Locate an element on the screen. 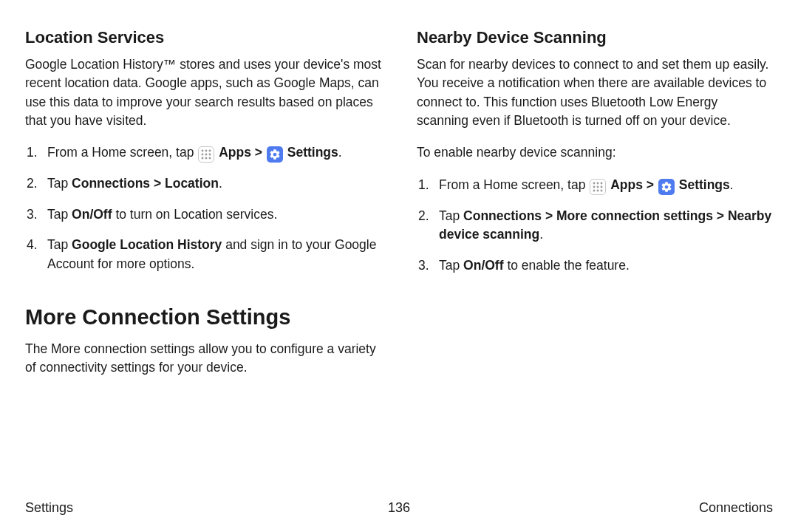 The height and width of the screenshot is (532, 798). footer-left: Settings is located at coordinates (49, 508).